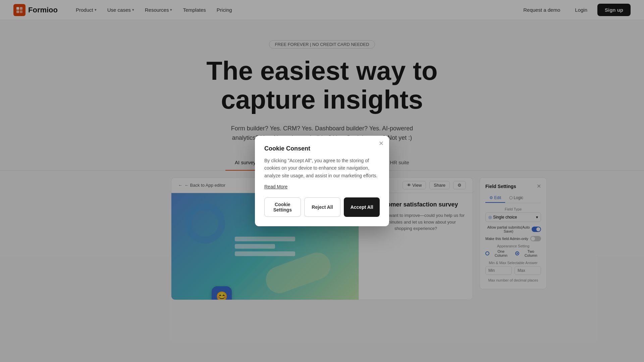 The height and width of the screenshot is (362, 644). What do you see at coordinates (322, 207) in the screenshot?
I see `cookie-buttons: Cookie Settings Reject All Accept All` at bounding box center [322, 207].